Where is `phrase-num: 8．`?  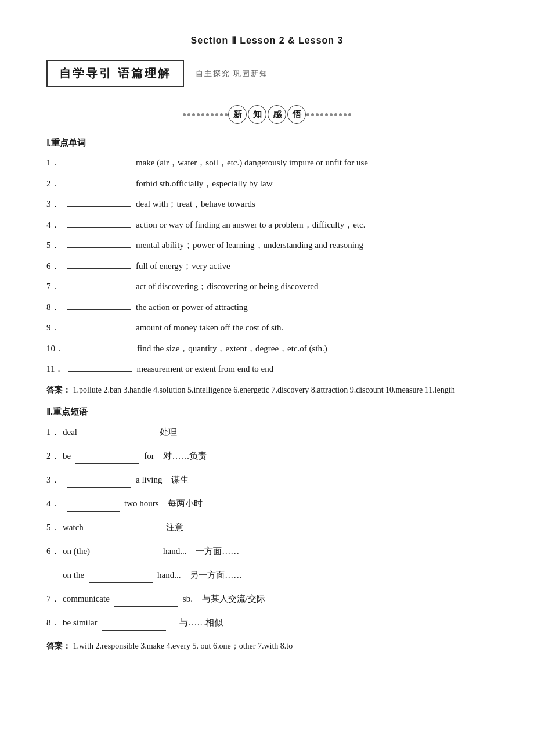 phrase-num: 8． is located at coordinates (55, 622).